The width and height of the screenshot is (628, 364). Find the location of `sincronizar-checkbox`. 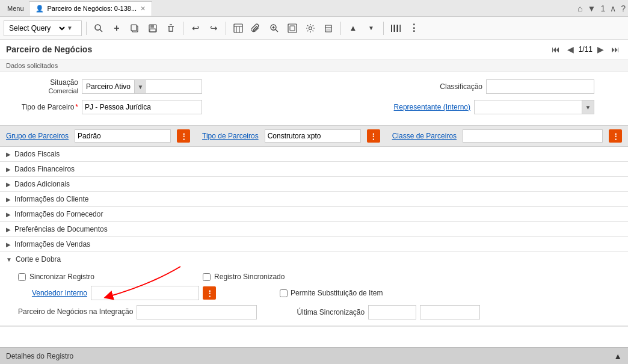

sincronizar-checkbox is located at coordinates (22, 277).